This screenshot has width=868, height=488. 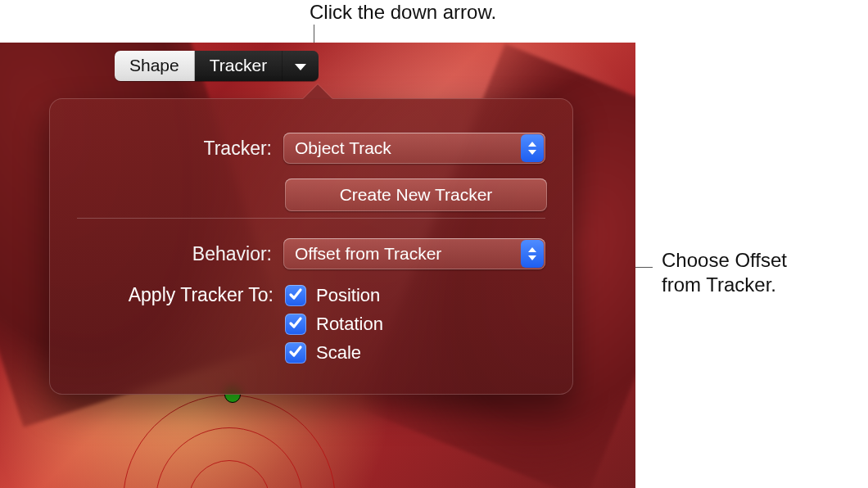 I want to click on row-behavior: Behavior: Offset from Tracker, so click(x=311, y=254).